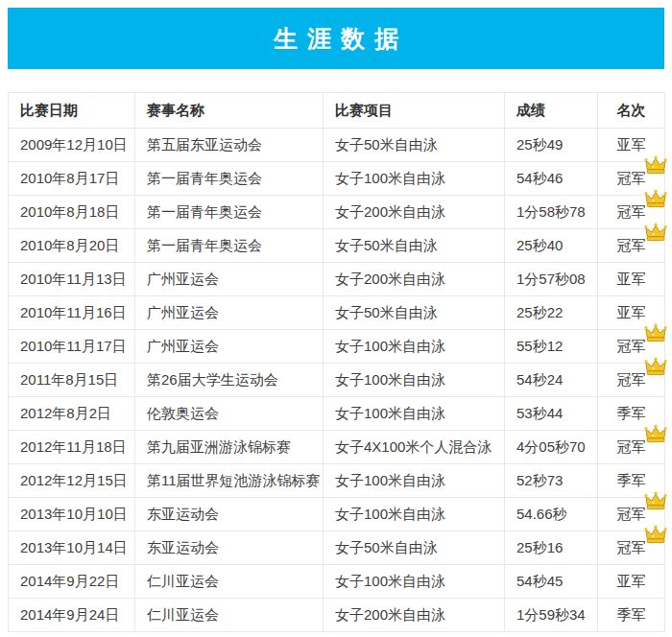 Image resolution: width=672 pixels, height=637 pixels. Describe the element at coordinates (632, 616) in the screenshot. I see `cell-rank: 季军` at that location.